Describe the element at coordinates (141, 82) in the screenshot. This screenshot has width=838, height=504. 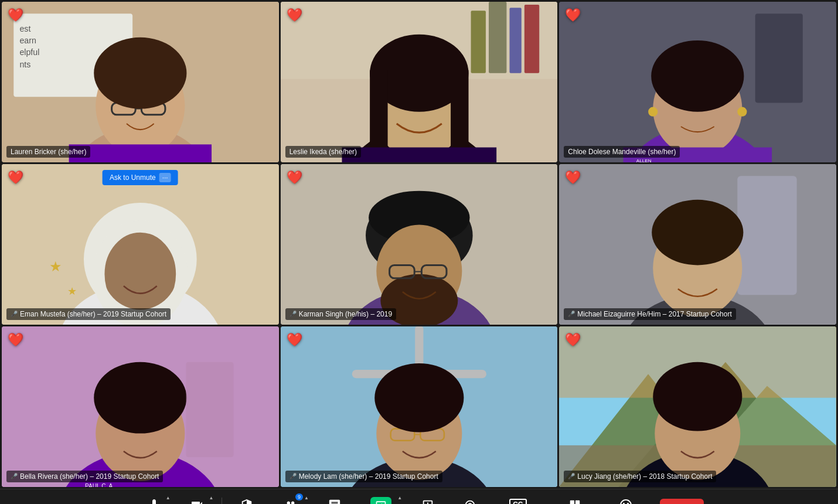
I see `video-bg-1: est earn elpful nts` at that location.